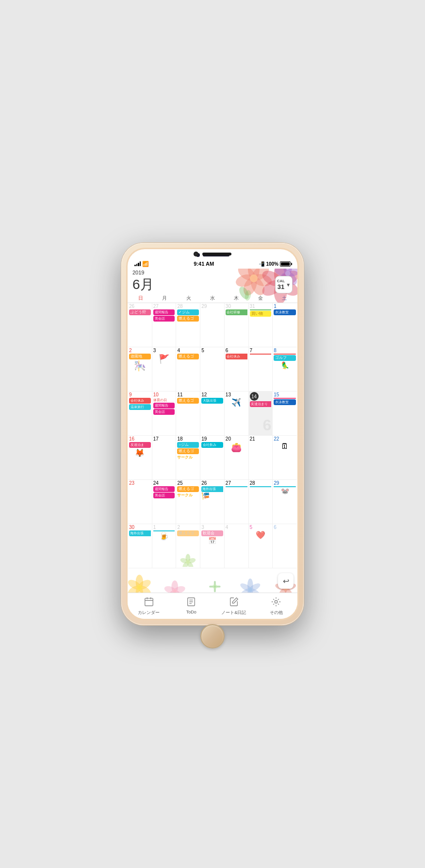  What do you see at coordinates (149, 605) in the screenshot?
I see `tab-calendar: カレンダー` at bounding box center [149, 605].